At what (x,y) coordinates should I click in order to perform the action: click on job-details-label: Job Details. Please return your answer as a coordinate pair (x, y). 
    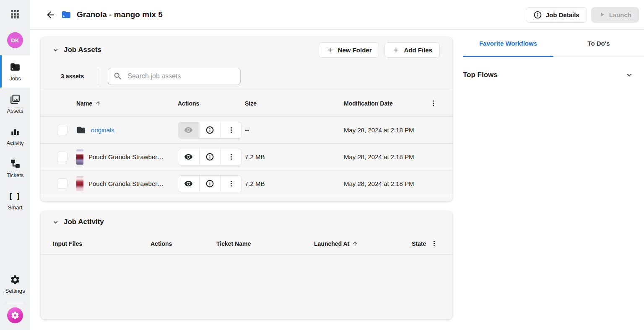
    Looking at the image, I should click on (563, 15).